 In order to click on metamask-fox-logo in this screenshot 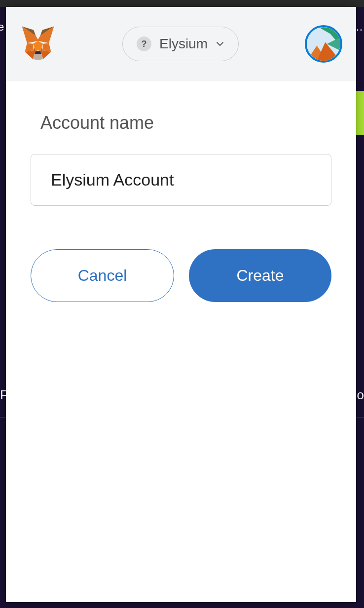, I will do `click(38, 44)`.